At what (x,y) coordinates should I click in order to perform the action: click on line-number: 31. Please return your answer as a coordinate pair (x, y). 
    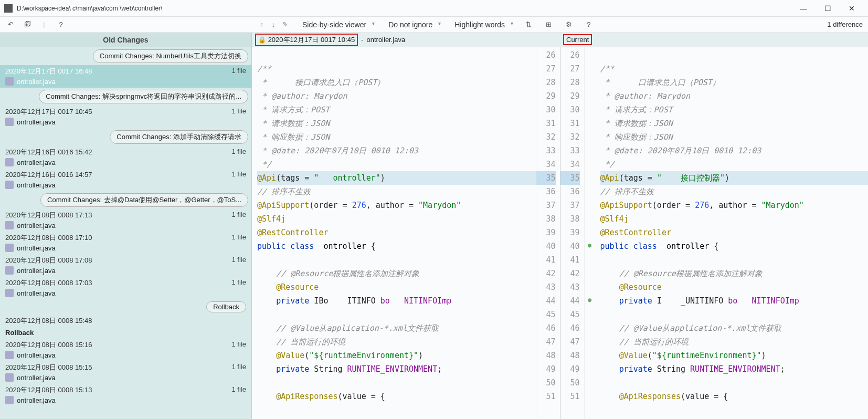
    Looking at the image, I should click on (570, 123).